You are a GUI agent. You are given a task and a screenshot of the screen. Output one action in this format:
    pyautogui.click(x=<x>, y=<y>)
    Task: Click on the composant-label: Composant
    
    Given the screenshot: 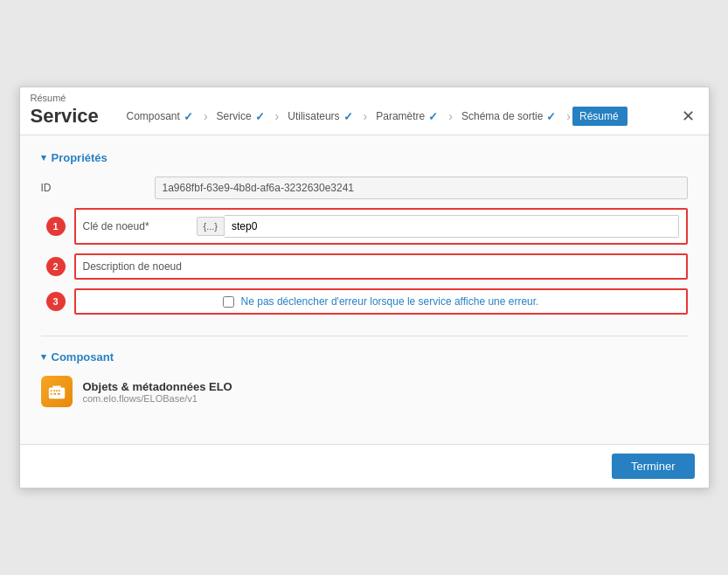 What is the action you would take?
    pyautogui.click(x=154, y=116)
    